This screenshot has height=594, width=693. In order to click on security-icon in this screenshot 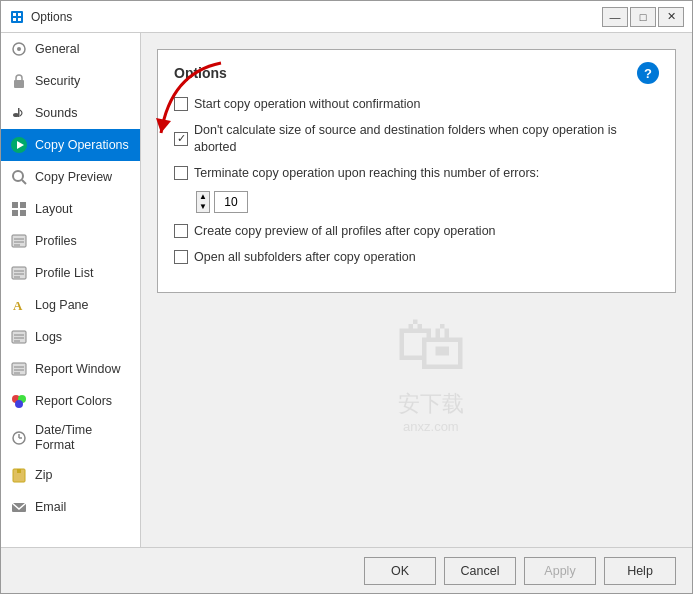, I will do `click(19, 81)`.